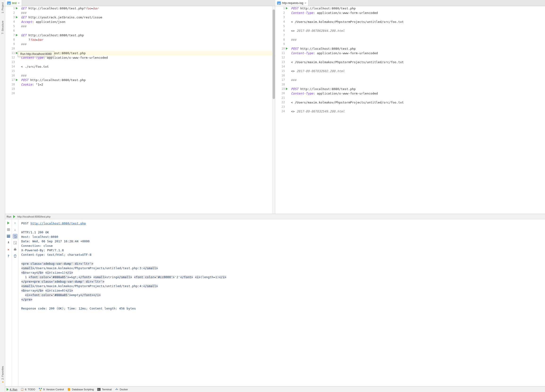  What do you see at coordinates (145, 35) in the screenshot?
I see `code-line: GET http://localhost:8080/test.php` at bounding box center [145, 35].